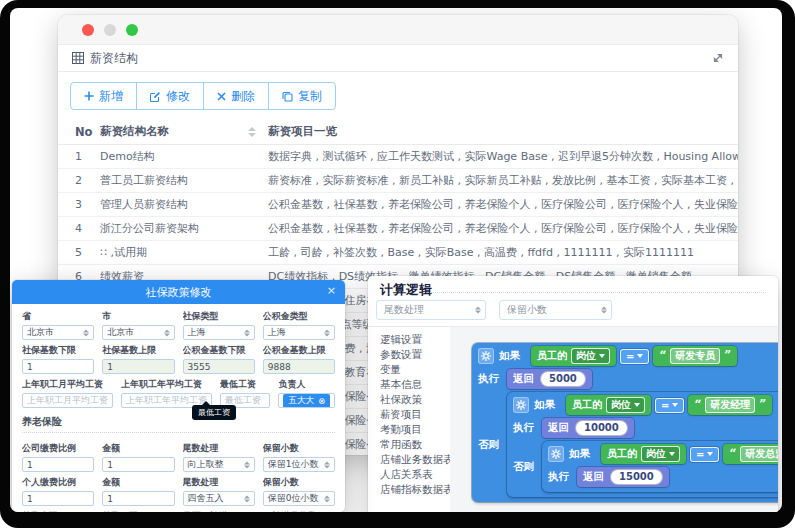  What do you see at coordinates (660, 466) in the screenshot?
I see `if-block: 如果员工的岗位=“研发总监”执行返回15000` at bounding box center [660, 466].